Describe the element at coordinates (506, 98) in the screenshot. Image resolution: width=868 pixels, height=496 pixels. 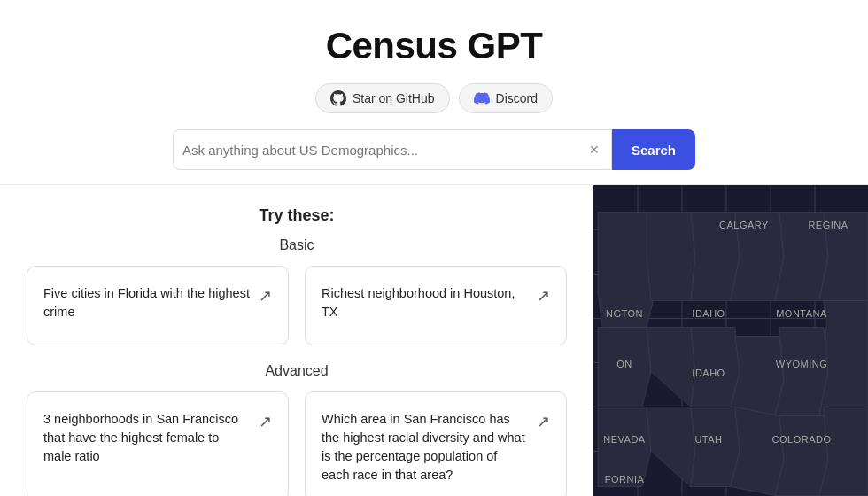
I see `discord-button: Discord` at that location.